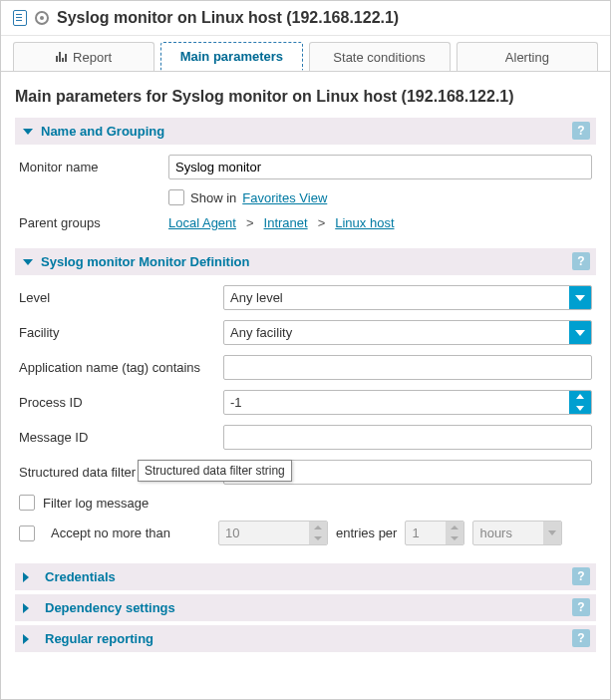 This screenshot has height=700, width=611. I want to click on section-header-reporting: Regular reporting ?, so click(305, 638).